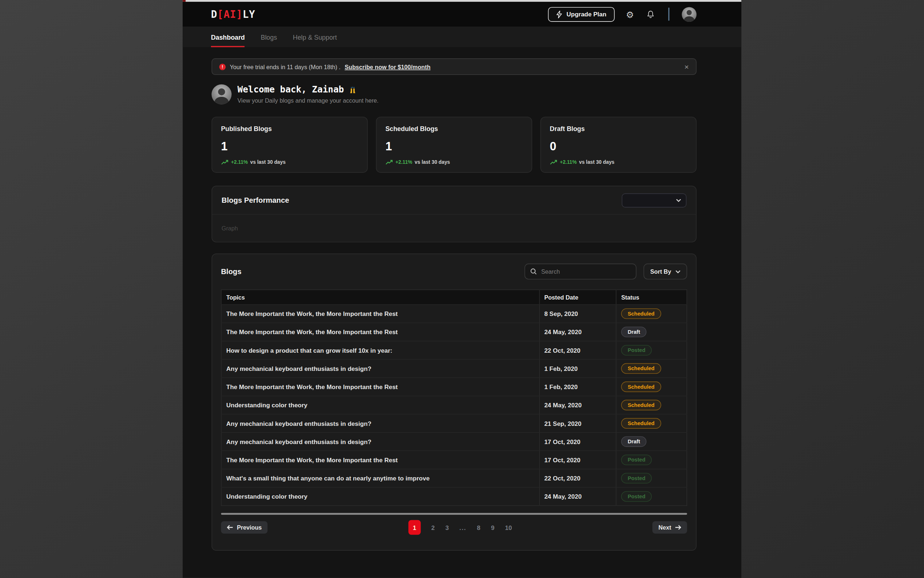 The width and height of the screenshot is (924, 578). What do you see at coordinates (268, 162) in the screenshot?
I see `stat-trend-note: vs last 30 days` at bounding box center [268, 162].